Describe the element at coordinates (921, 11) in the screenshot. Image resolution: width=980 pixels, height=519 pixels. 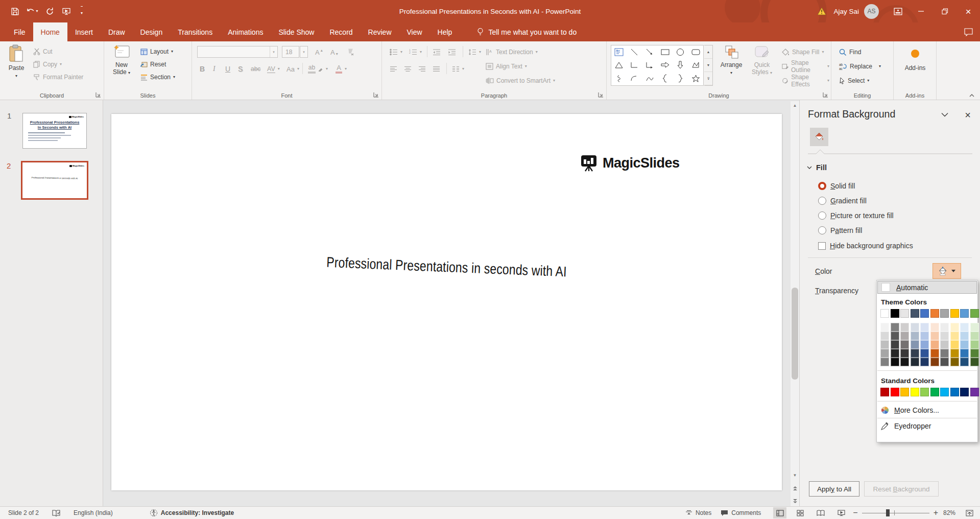
I see `minimize-button` at that location.